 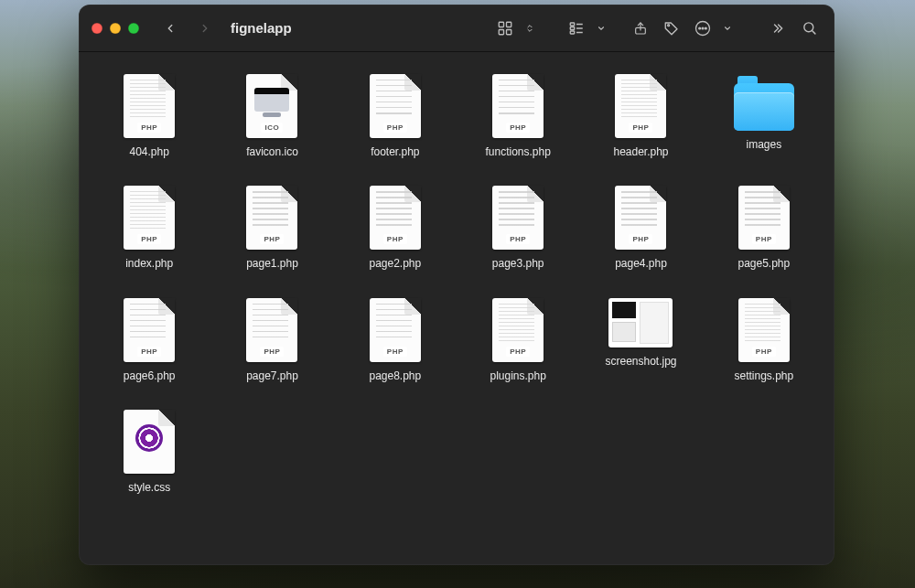 I want to click on file-name-label: settings.php, so click(x=763, y=376).